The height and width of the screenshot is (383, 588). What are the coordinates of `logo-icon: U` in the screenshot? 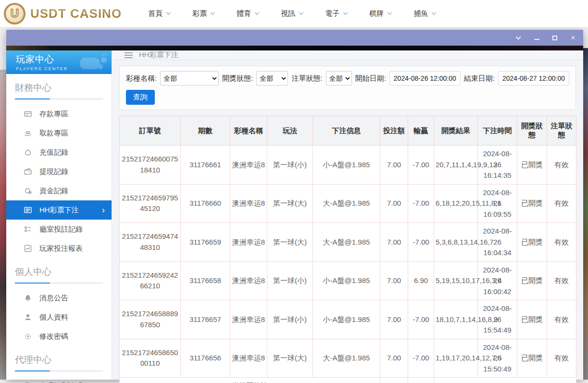 It's located at (14, 13).